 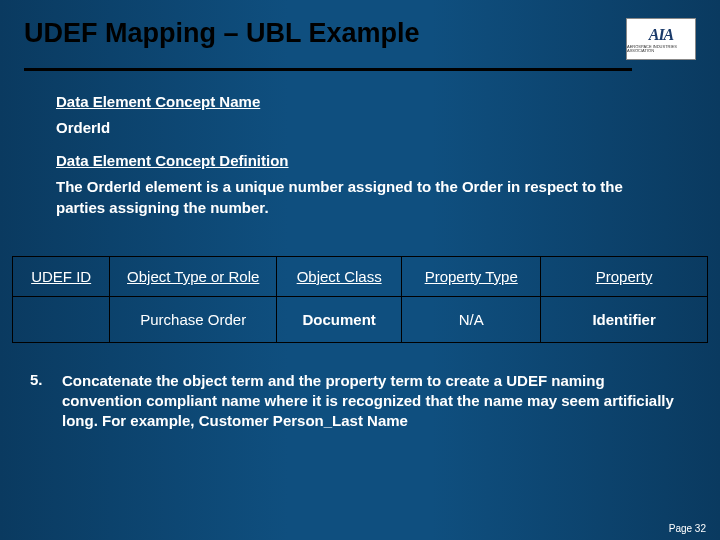 What do you see at coordinates (661, 39) in the screenshot?
I see `aia-logo: AIA AEROSPACE INDUSTRIES ASSOCIATION` at bounding box center [661, 39].